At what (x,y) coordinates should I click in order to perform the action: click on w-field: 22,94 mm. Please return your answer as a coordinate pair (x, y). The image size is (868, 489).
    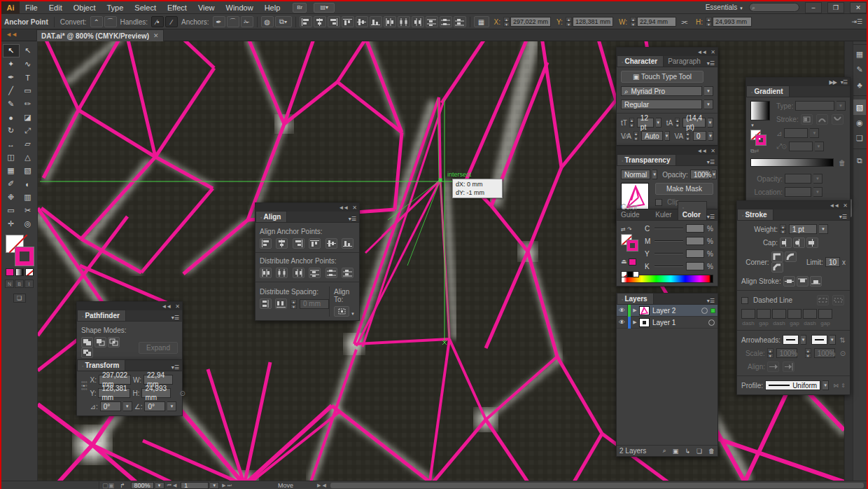
    Looking at the image, I should click on (657, 22).